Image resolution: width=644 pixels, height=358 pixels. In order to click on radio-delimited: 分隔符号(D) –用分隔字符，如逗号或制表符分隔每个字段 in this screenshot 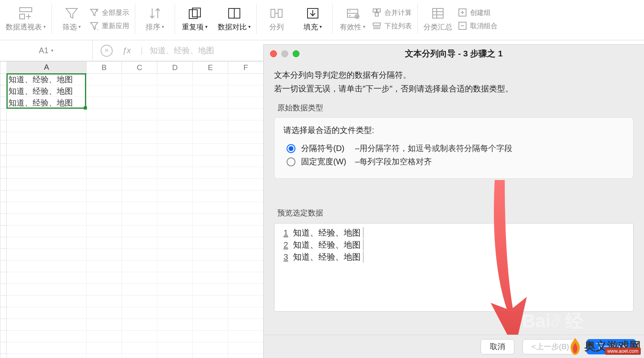, I will do `click(456, 148)`.